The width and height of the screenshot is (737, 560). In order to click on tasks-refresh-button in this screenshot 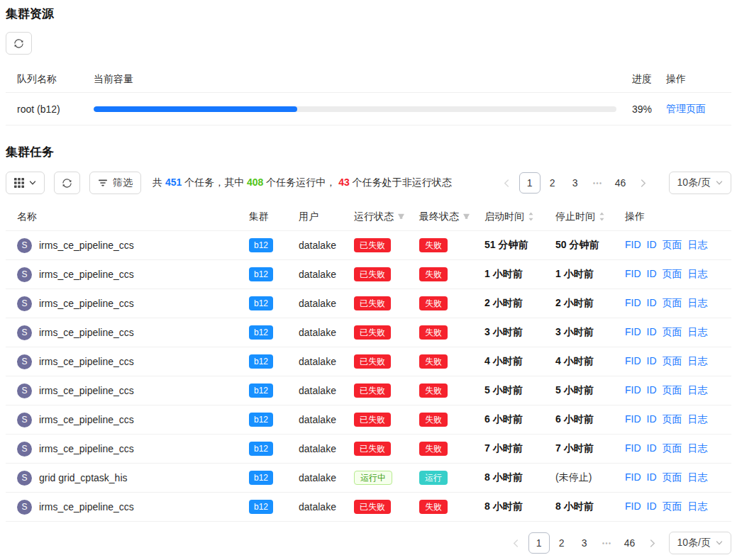, I will do `click(67, 183)`.